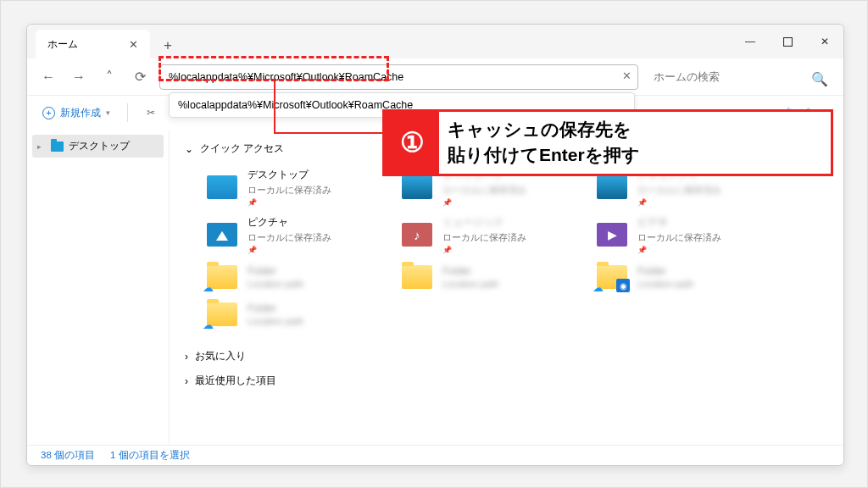  What do you see at coordinates (487, 277) in the screenshot?
I see `item-folder-2: FolderLocation path` at bounding box center [487, 277].